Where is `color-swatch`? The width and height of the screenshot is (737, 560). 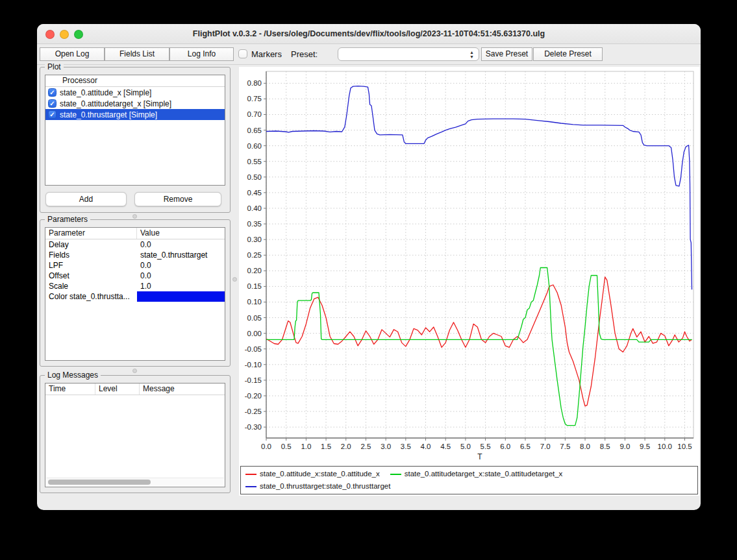
color-swatch is located at coordinates (181, 297).